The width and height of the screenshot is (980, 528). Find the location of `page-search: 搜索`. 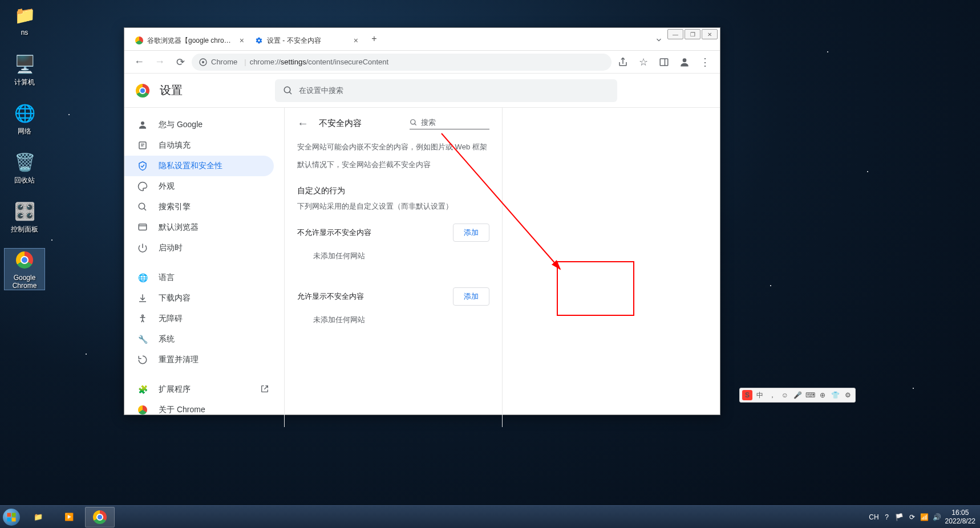

page-search: 搜索 is located at coordinates (449, 123).